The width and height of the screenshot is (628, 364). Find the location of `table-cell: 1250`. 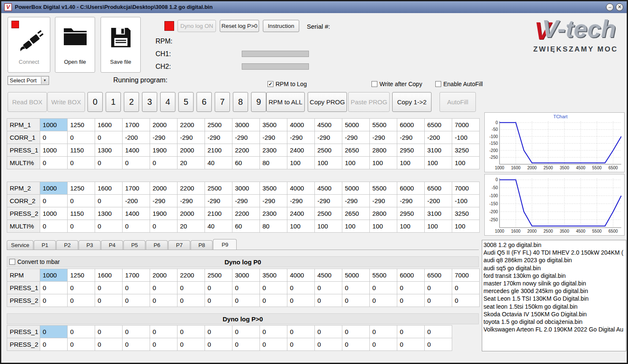

table-cell: 1250 is located at coordinates (81, 275).